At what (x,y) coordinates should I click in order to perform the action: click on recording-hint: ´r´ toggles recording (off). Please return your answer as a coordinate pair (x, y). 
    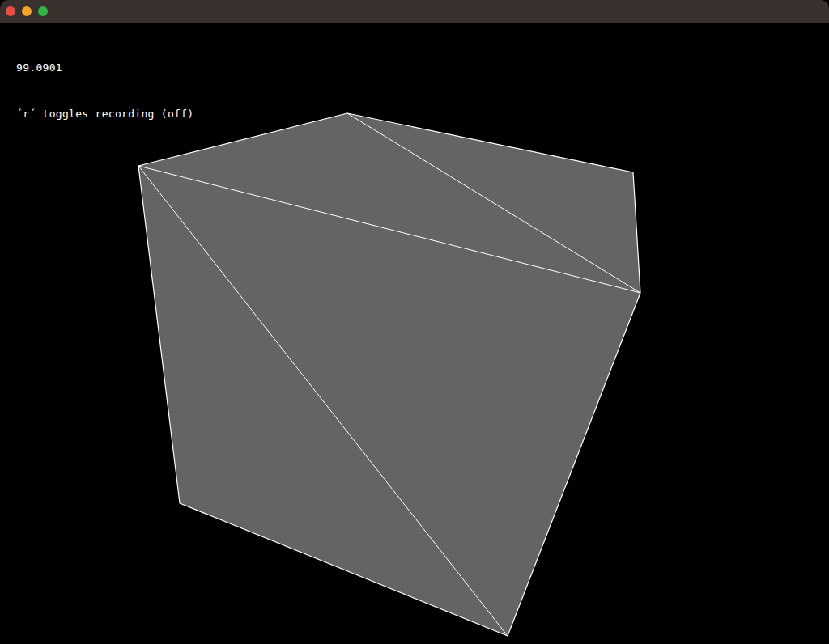
    Looking at the image, I should click on (105, 113).